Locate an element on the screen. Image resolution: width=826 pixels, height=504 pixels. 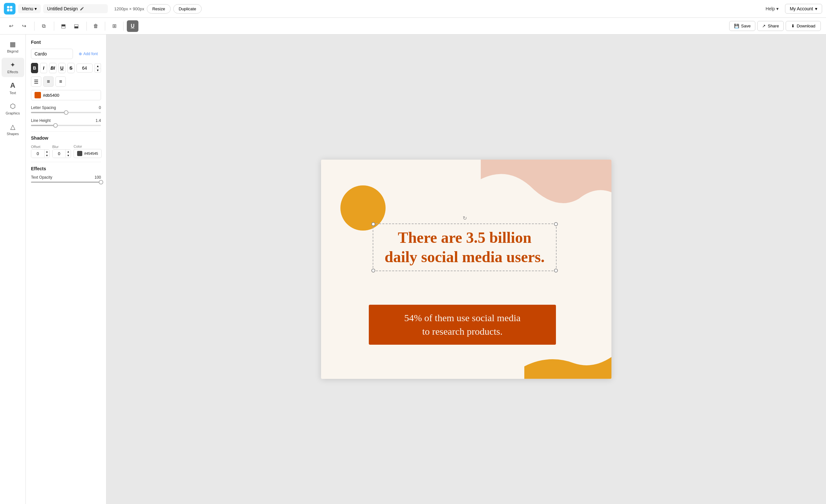
text-box-selected: ↻ There are 3.5 billion daily social med… is located at coordinates (465, 247).